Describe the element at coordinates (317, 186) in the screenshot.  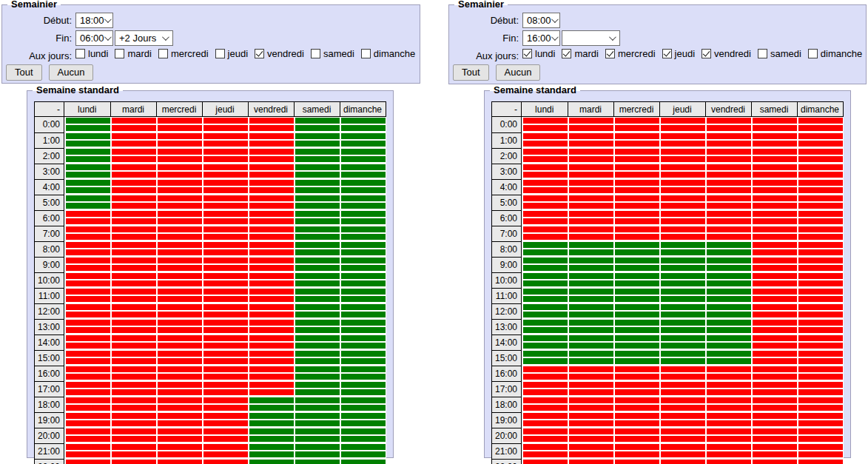
I see `grid-cell-samedi-4:00` at that location.